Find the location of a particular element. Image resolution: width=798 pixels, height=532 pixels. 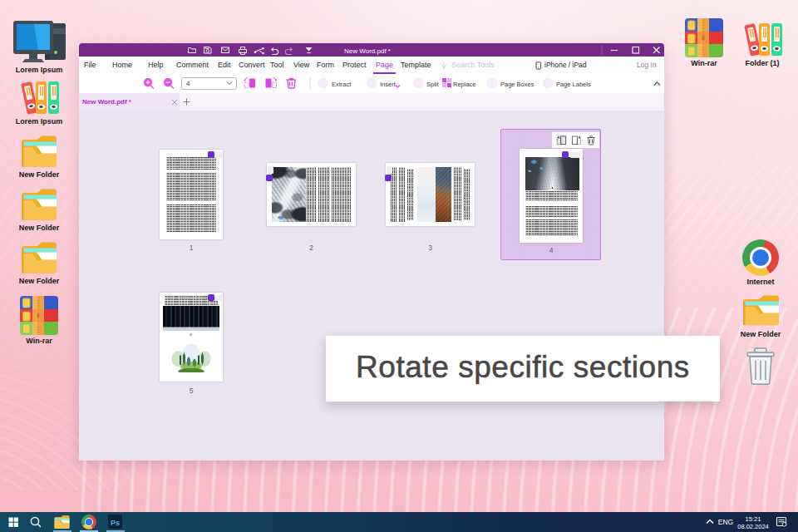

svg-text: Page Boxes is located at coordinates (517, 85).